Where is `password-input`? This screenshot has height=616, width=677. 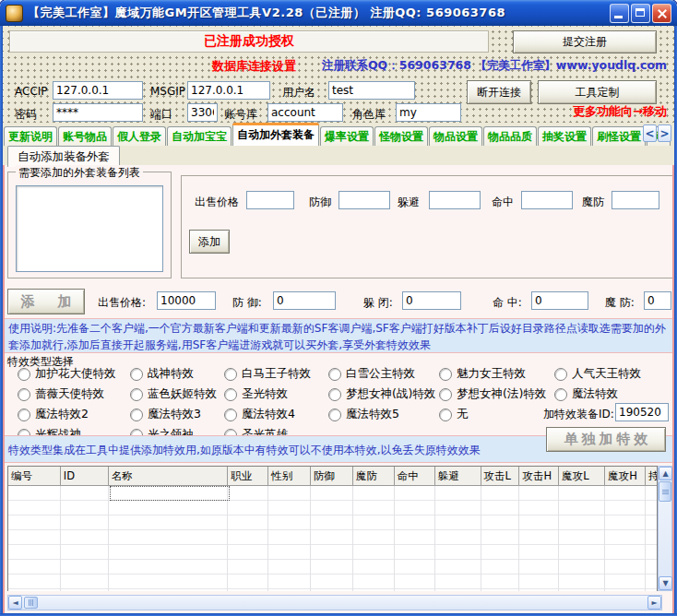
password-input is located at coordinates (98, 113).